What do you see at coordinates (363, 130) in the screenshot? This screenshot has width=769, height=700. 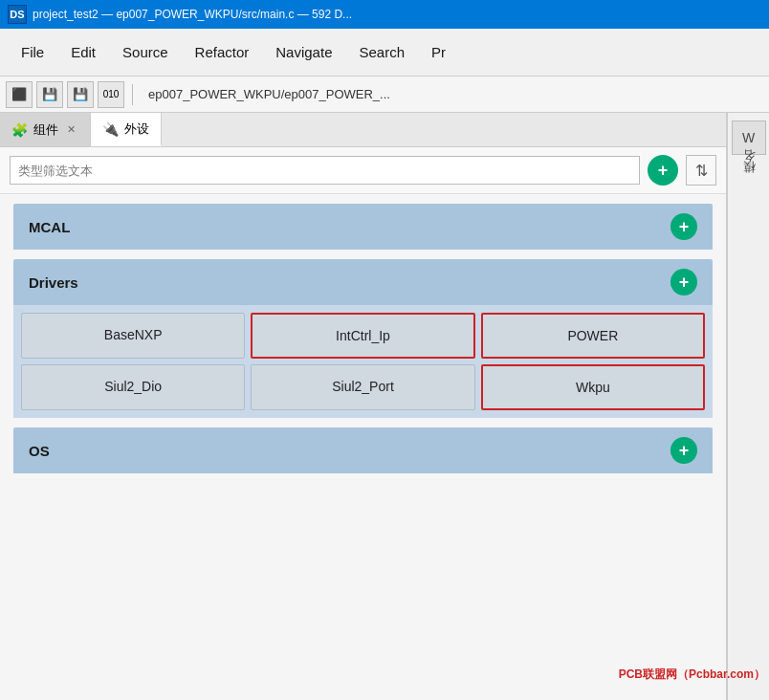 I see `tab-bar: 🧩 组件 ✕ 🔌 外设` at bounding box center [363, 130].